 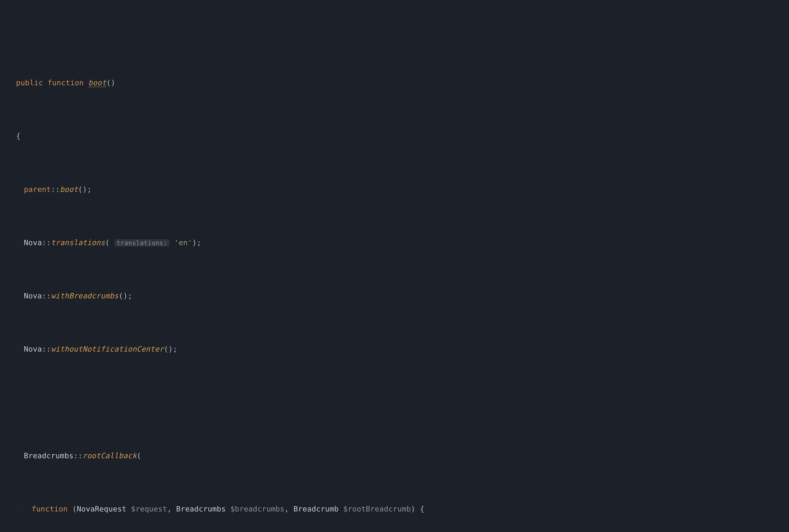 What do you see at coordinates (394, 296) in the screenshot?
I see `code-line: Nova::withBreadcrumbs();` at bounding box center [394, 296].